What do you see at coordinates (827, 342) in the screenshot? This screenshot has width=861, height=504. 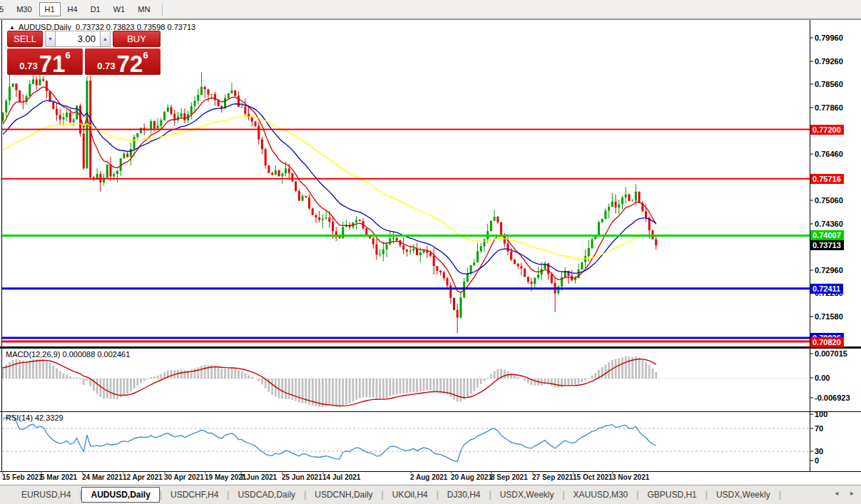 I see `price-line-badge: 0.70820` at bounding box center [827, 342].